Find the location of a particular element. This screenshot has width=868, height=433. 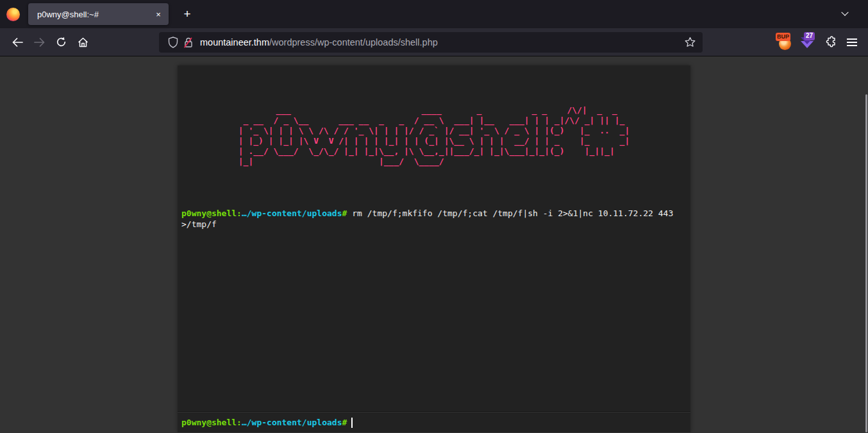

ascii-logo-line: ___ ____ _ _ _ /\/| _ _ is located at coordinates (434, 110).